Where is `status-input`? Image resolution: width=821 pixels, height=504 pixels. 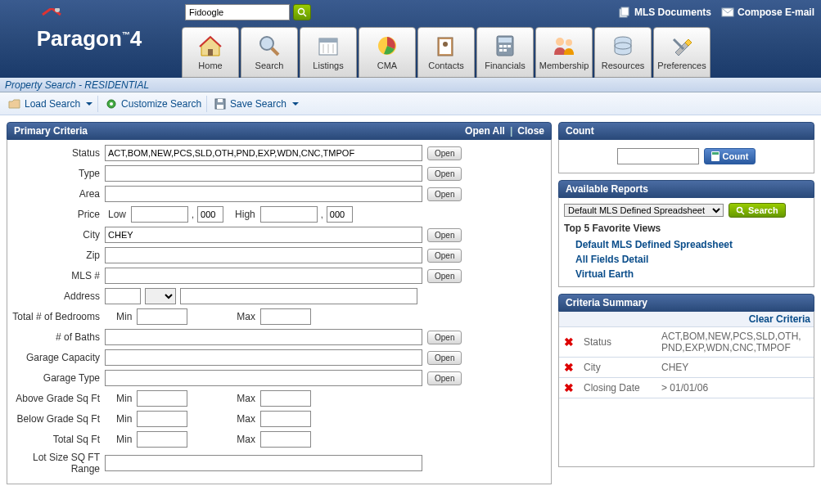 status-input is located at coordinates (264, 153).